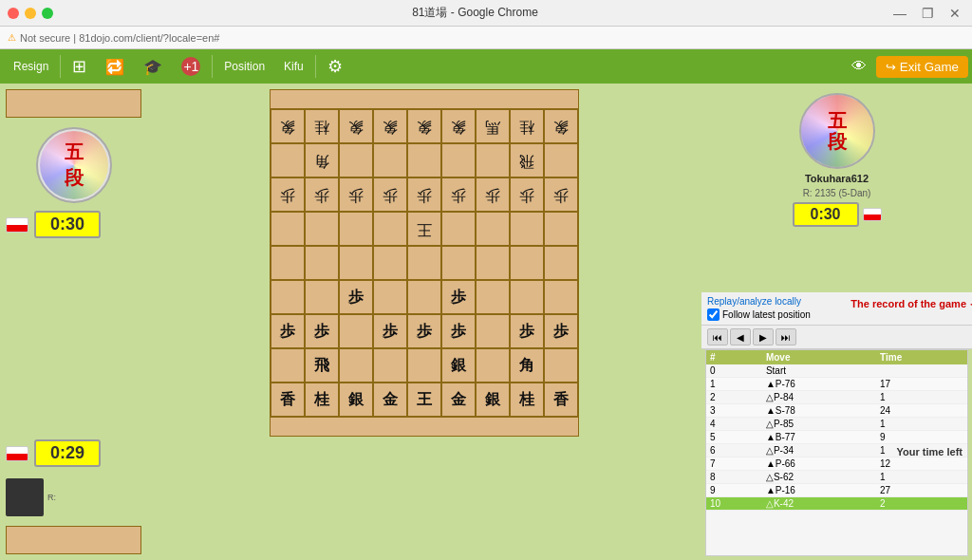 This screenshot has height=560, width=972. I want to click on move-row: 8△S-621, so click(837, 477).